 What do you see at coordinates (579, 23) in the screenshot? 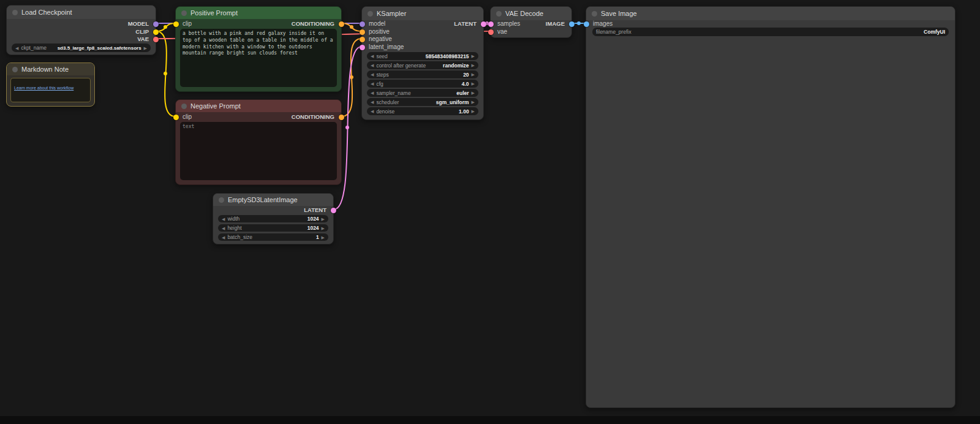
I see `wire-dot-image` at bounding box center [579, 23].